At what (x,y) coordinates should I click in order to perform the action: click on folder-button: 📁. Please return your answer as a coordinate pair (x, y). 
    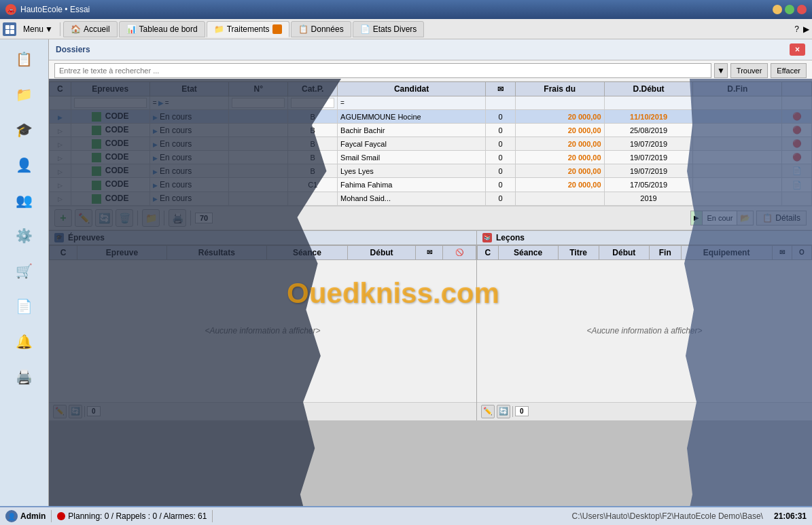
    Looking at the image, I should click on (151, 218).